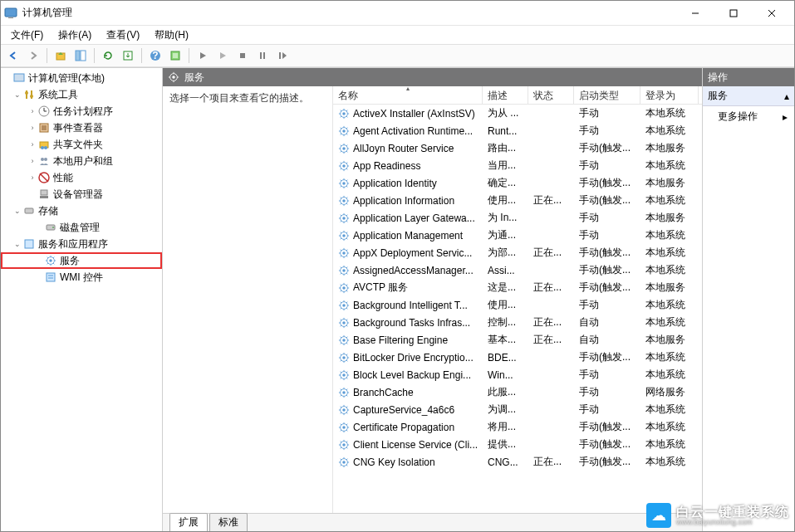  I want to click on service-status: 正在..., so click(552, 322).